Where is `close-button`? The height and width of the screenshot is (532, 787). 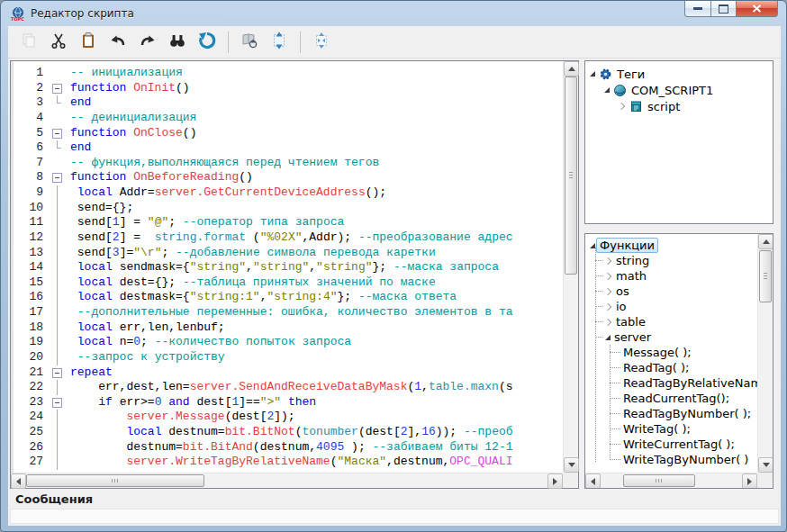
close-button is located at coordinates (757, 9).